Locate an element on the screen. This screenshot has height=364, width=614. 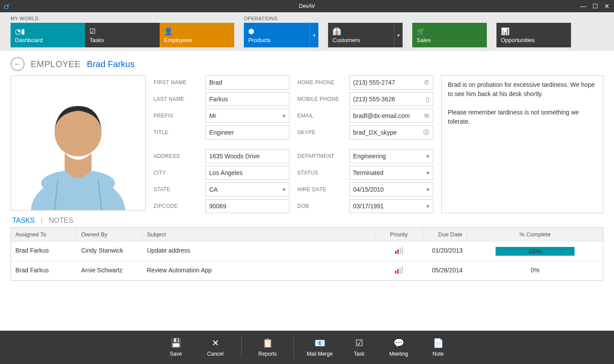
last-name-label: LAST NAME is located at coordinates (179, 99).